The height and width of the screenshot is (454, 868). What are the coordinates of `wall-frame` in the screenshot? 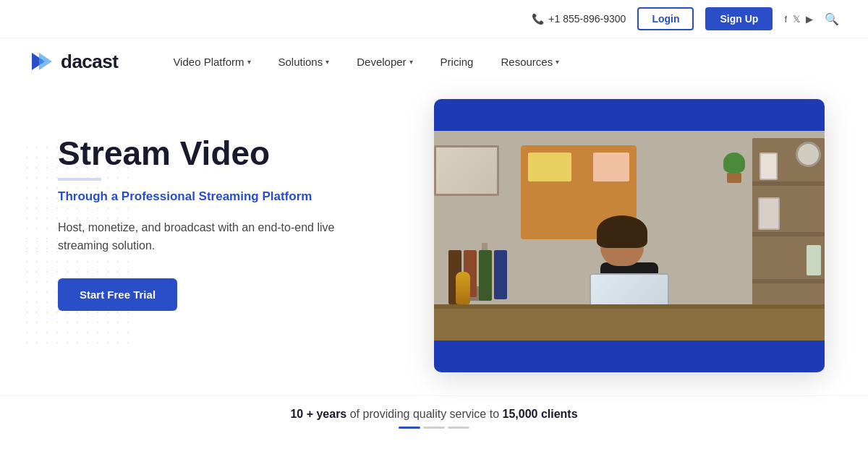 It's located at (467, 171).